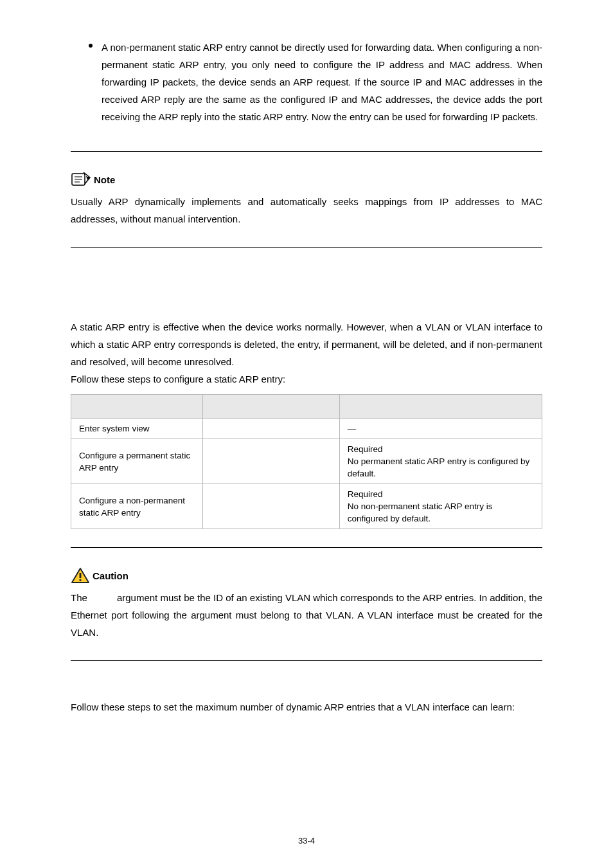 Image resolution: width=613 pixels, height=868 pixels. What do you see at coordinates (306, 615) in the screenshot?
I see `caution-suffix: argument must be the ID of an existing V…` at bounding box center [306, 615].